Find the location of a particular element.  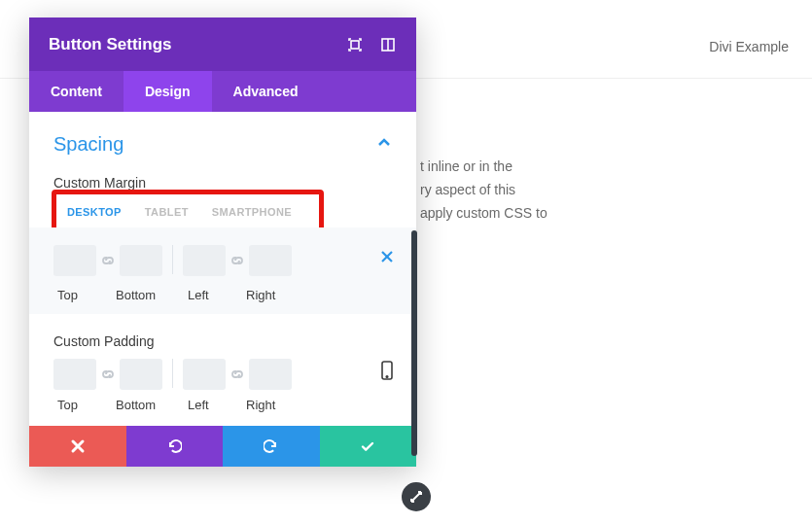

brand-link: Divi Example is located at coordinates (749, 47).